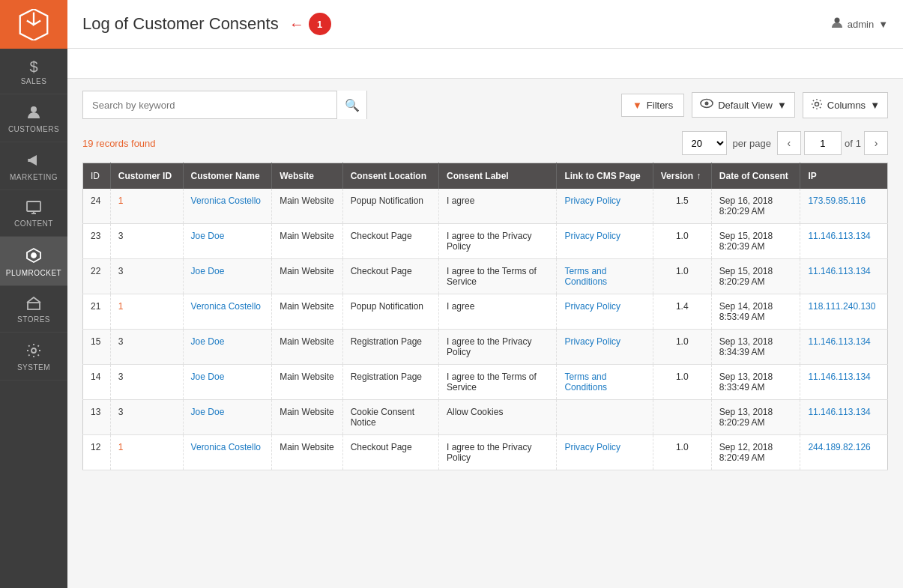 This screenshot has width=903, height=588. I want to click on person-icon, so click(34, 114).